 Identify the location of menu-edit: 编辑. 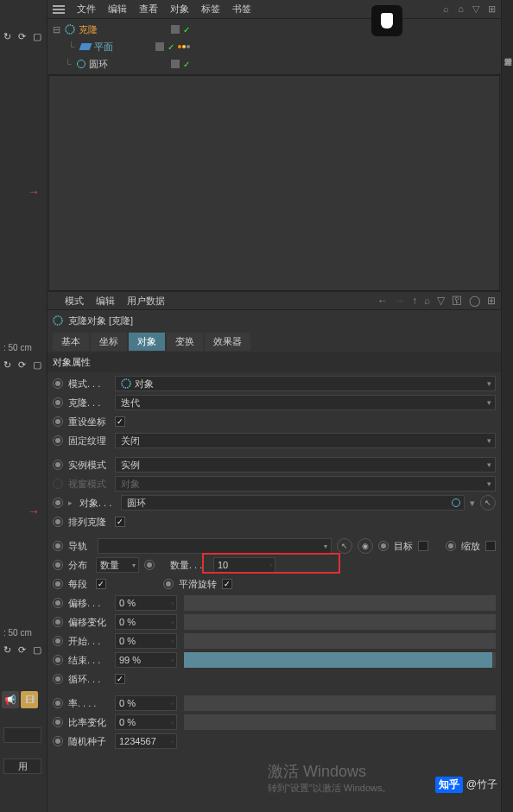
(117, 9).